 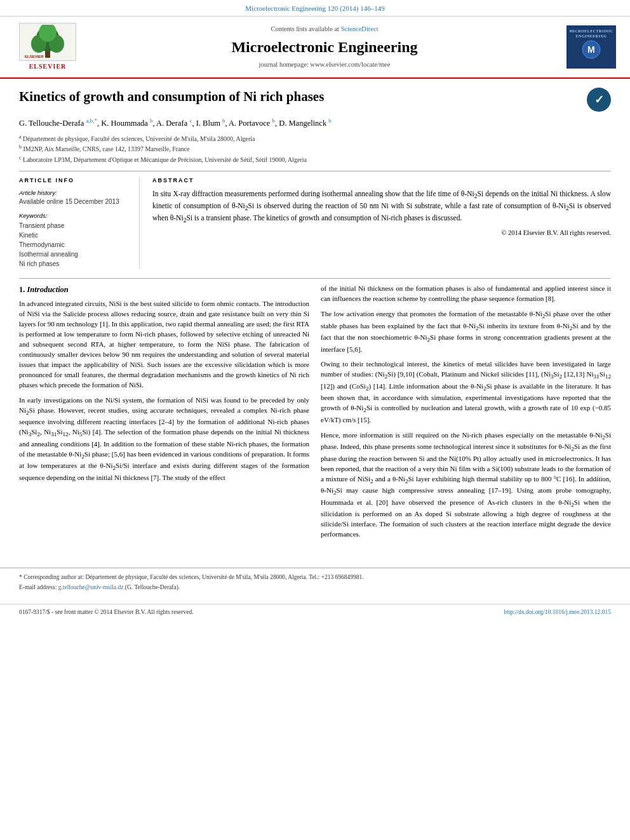 What do you see at coordinates (315, 578) in the screenshot?
I see `corresponding-note: * Corresponding author at: Département d…` at bounding box center [315, 578].